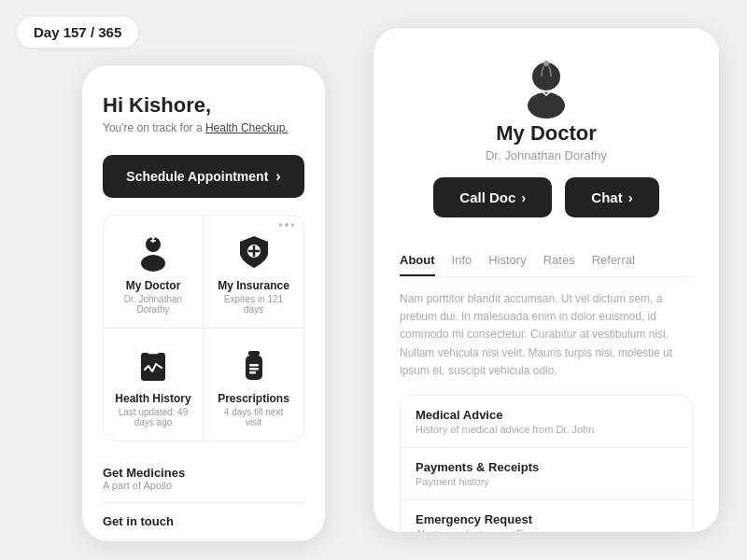 The image size is (747, 560). I want to click on tab-about: About, so click(417, 265).